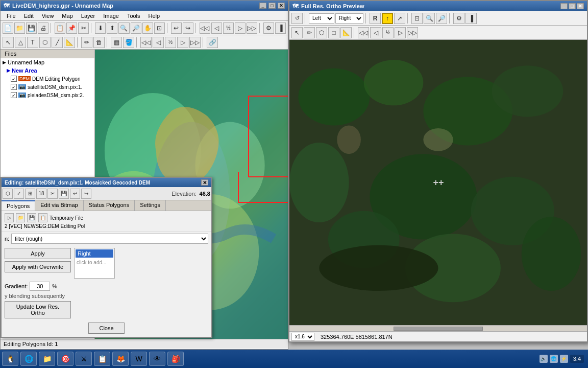  What do you see at coordinates (263, 6) in the screenshot?
I see `minimize-button: _` at bounding box center [263, 6].